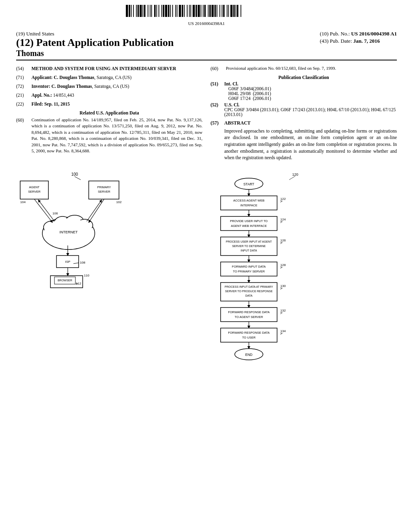  What do you see at coordinates (90, 86) in the screenshot?
I see `field-72-value: C. Douglass Thomas, Saratoga, CA (US)` at bounding box center [90, 86].